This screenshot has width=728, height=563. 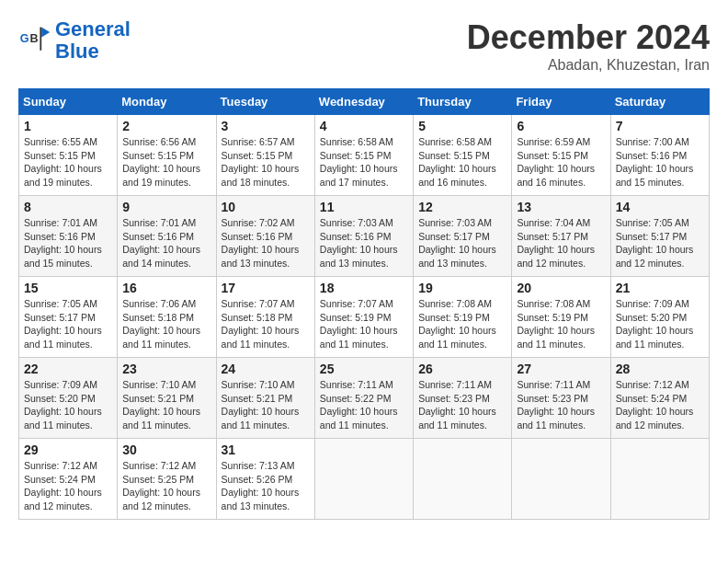 What do you see at coordinates (68, 288) in the screenshot?
I see `day-number: 15` at bounding box center [68, 288].